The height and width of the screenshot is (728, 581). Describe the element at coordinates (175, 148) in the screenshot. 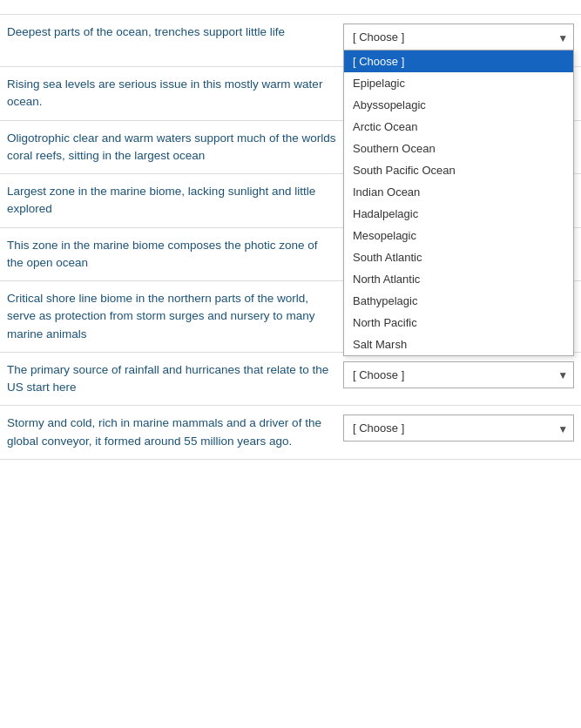

I see `question-text: Oligotrophic clear and warm waters suppo…` at that location.